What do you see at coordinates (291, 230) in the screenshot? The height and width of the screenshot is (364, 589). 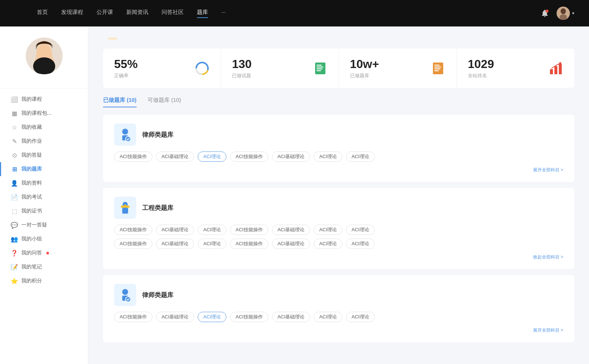 I see `tag-1-4: ACI基础理论` at bounding box center [291, 230].